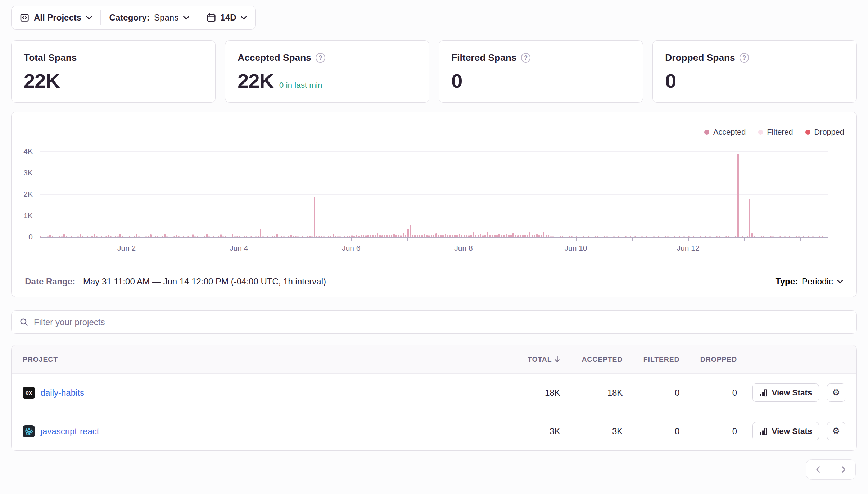 This screenshot has height=494, width=868. What do you see at coordinates (776, 132) in the screenshot?
I see `legend-item-filtered: Filtered` at bounding box center [776, 132].